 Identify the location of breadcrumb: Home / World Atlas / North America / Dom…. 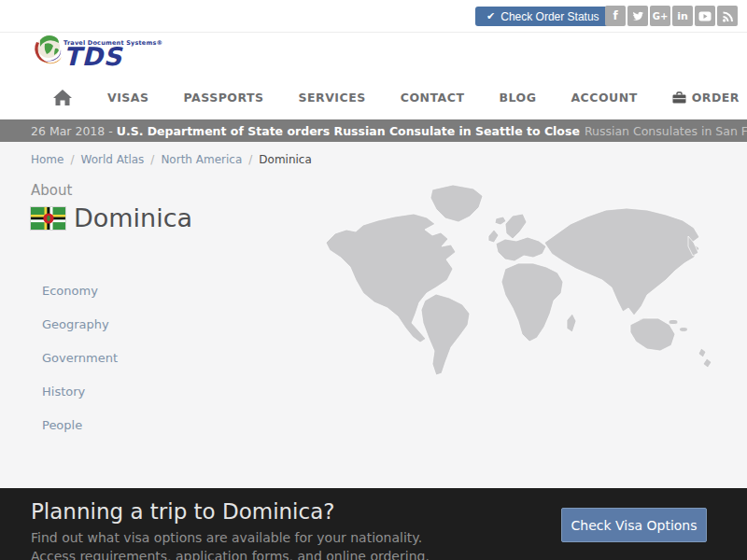
(172, 160).